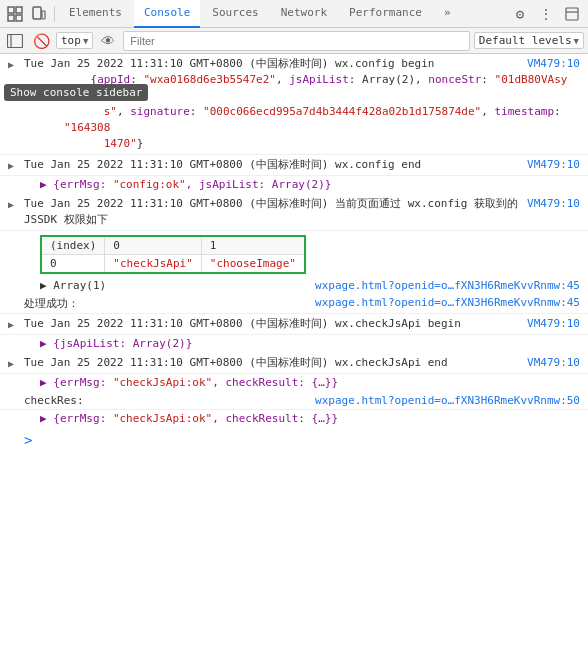 This screenshot has height=648, width=588. Describe the element at coordinates (253, 246) in the screenshot. I see `table-header-1: 1` at that location.